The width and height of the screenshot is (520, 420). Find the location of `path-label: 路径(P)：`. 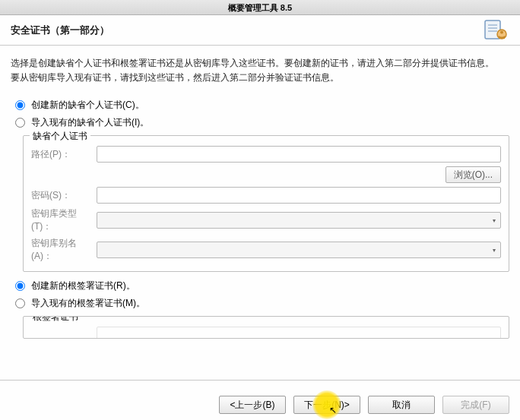

path-label: 路径(P)： is located at coordinates (64, 155).